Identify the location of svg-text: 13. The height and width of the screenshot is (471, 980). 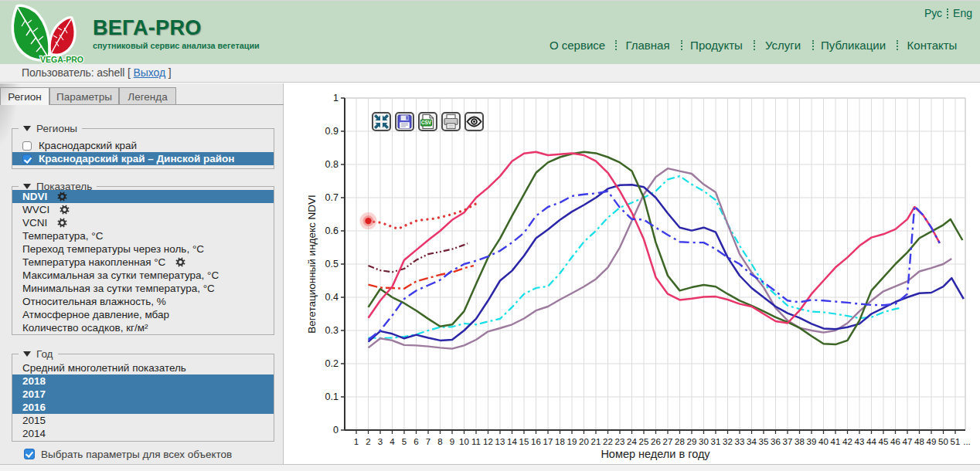
(501, 442).